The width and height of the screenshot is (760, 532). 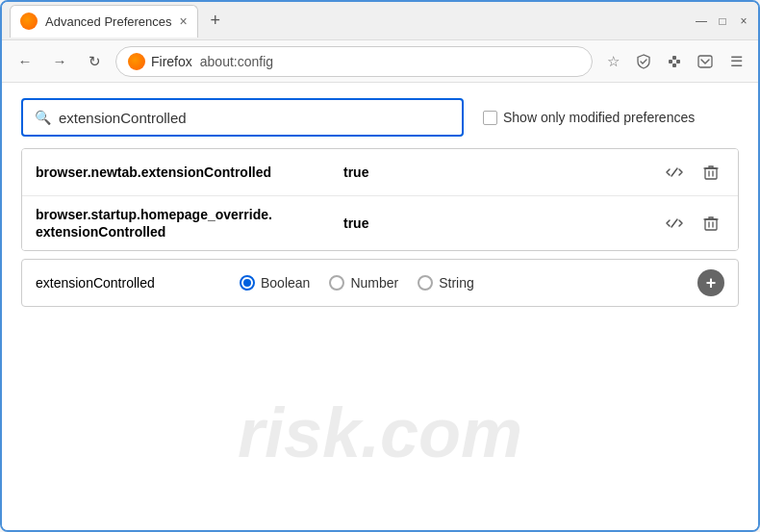 What do you see at coordinates (132, 283) in the screenshot?
I see `new-pref-name: extensionControlled` at bounding box center [132, 283].